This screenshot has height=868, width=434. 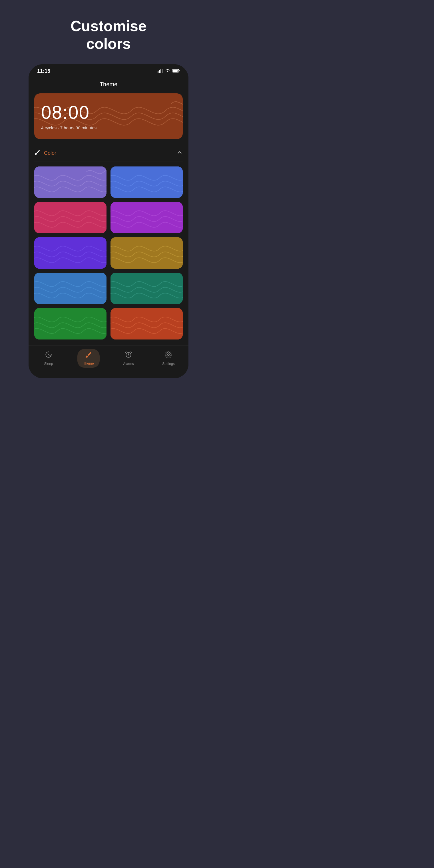 What do you see at coordinates (49, 358) in the screenshot?
I see `nav-item-sleep: Sleep` at bounding box center [49, 358].